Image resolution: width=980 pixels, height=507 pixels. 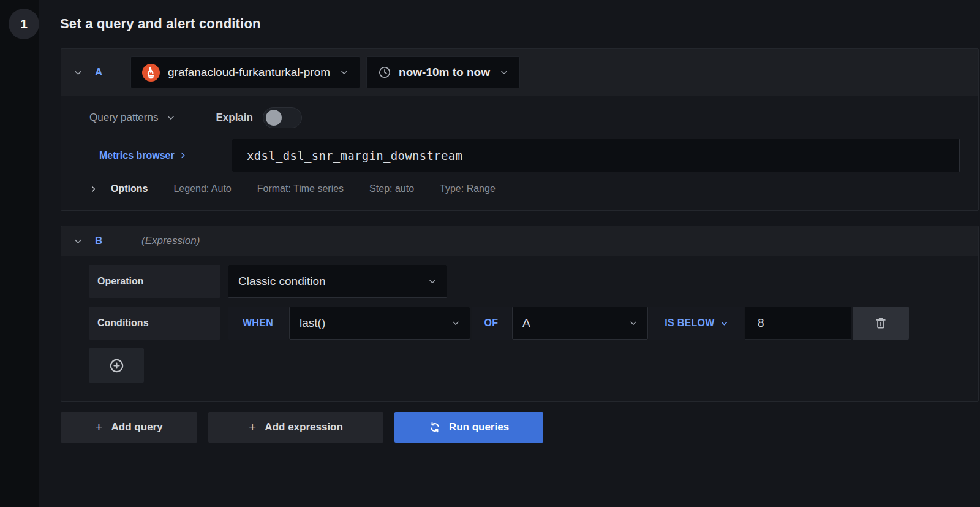 What do you see at coordinates (524, 118) in the screenshot?
I see `query-patterns-row: Query patterns Explain` at bounding box center [524, 118].